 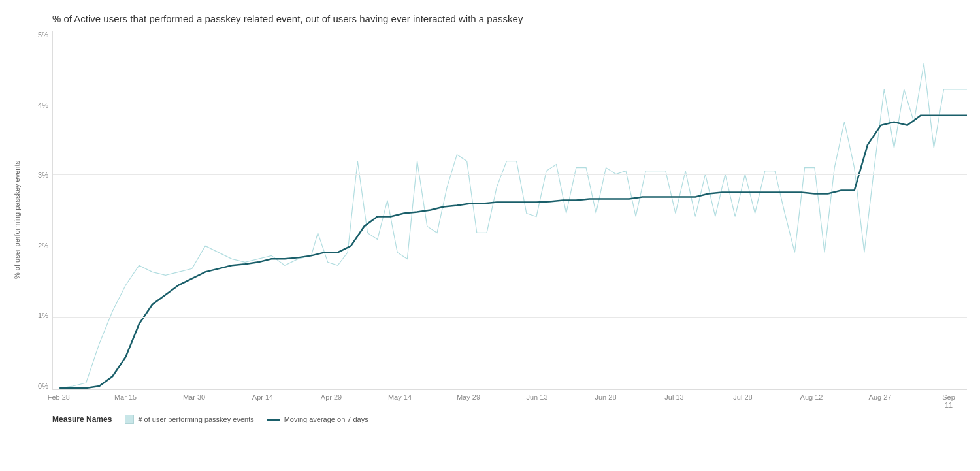 What do you see at coordinates (490, 419) in the screenshot?
I see `legend: Measure Names # of user performing passk…` at bounding box center [490, 419].